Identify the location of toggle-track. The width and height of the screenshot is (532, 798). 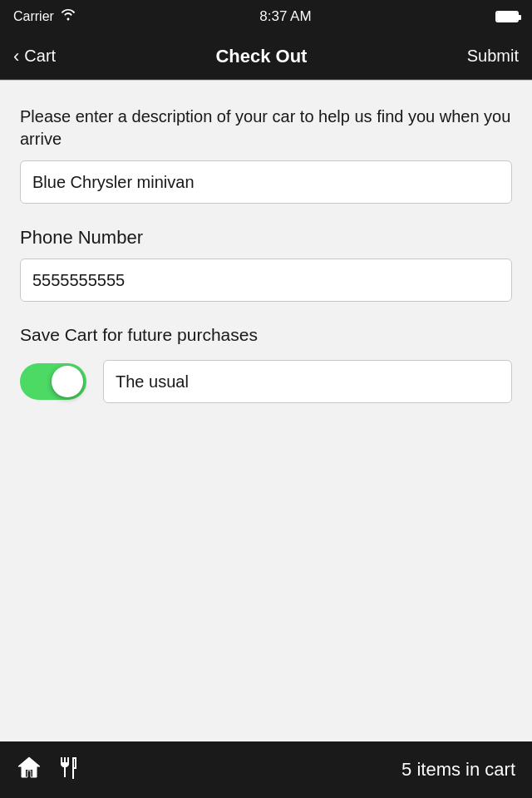
(53, 382).